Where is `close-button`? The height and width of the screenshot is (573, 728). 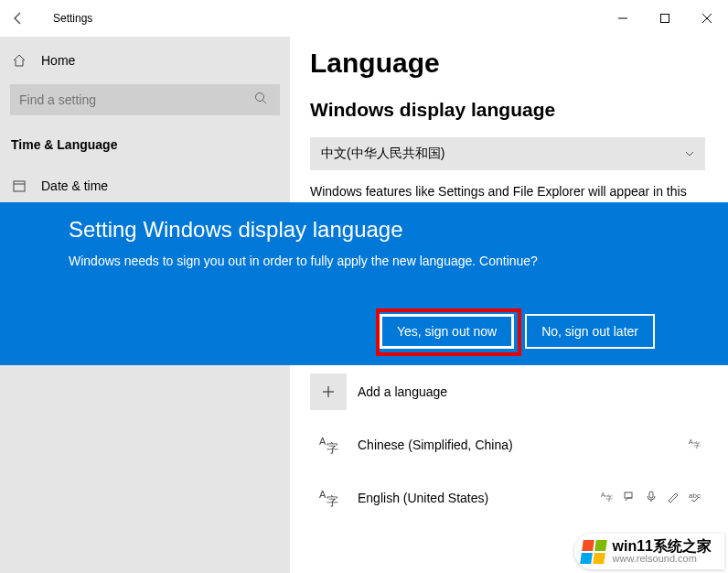 close-button is located at coordinates (707, 18).